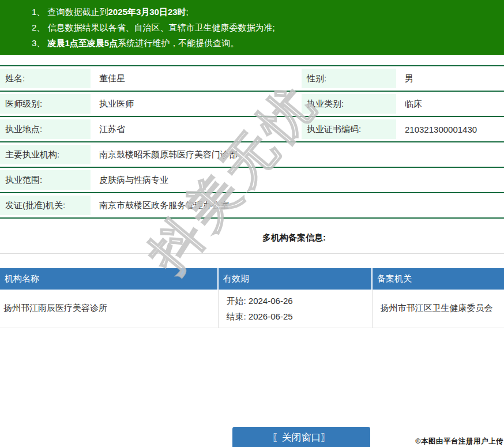  What do you see at coordinates (252, 298) in the screenshot?
I see `filing-table: 机构名称 有效期 备案机关 扬州邗江雨辰医疗美容诊所 开始: 2024-06-2…` at bounding box center [252, 298].